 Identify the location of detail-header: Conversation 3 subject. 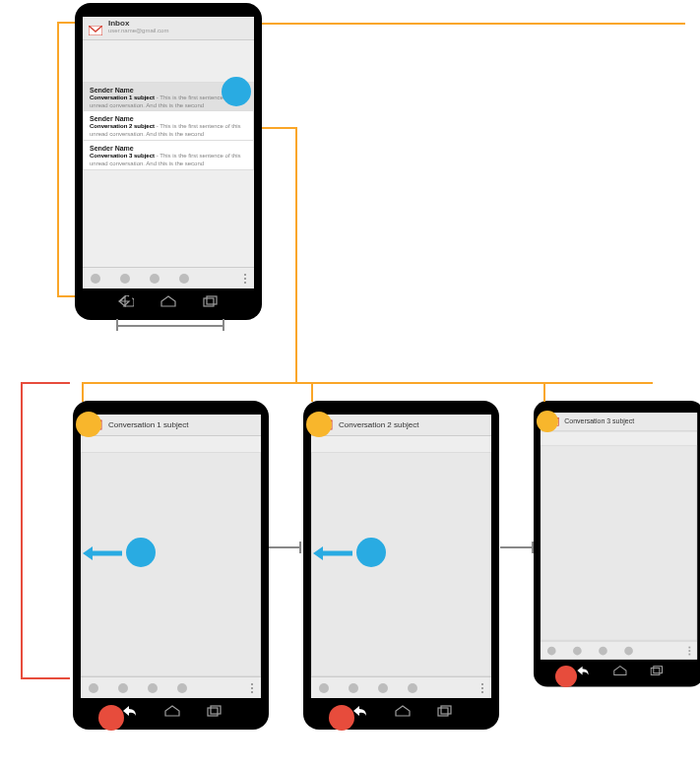
(618, 421).